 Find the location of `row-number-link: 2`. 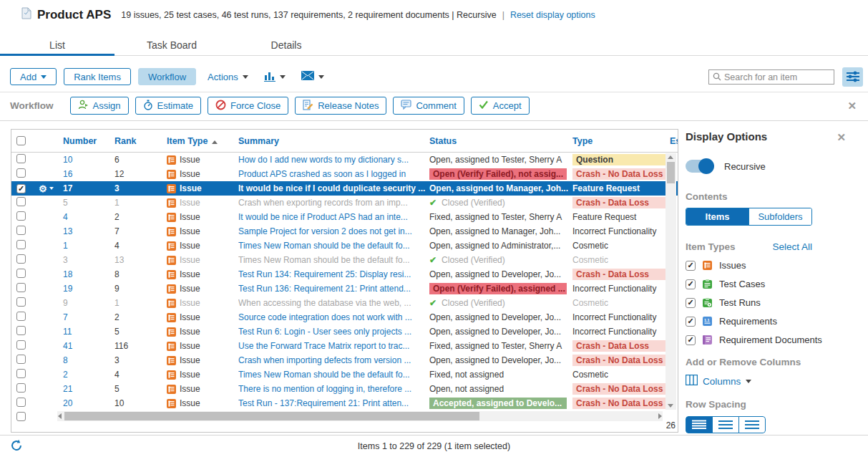

row-number-link: 2 is located at coordinates (89, 375).